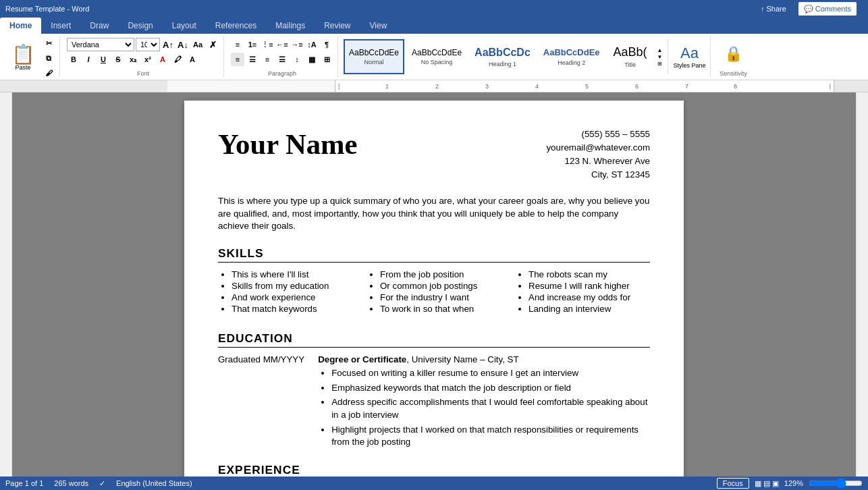  Describe the element at coordinates (337, 26) in the screenshot. I see `tab-review: Review` at that location.